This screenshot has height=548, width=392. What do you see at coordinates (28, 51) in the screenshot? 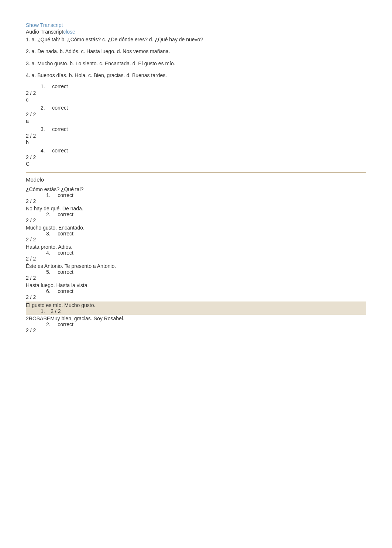
I see `q2-number: 2.` at bounding box center [28, 51].